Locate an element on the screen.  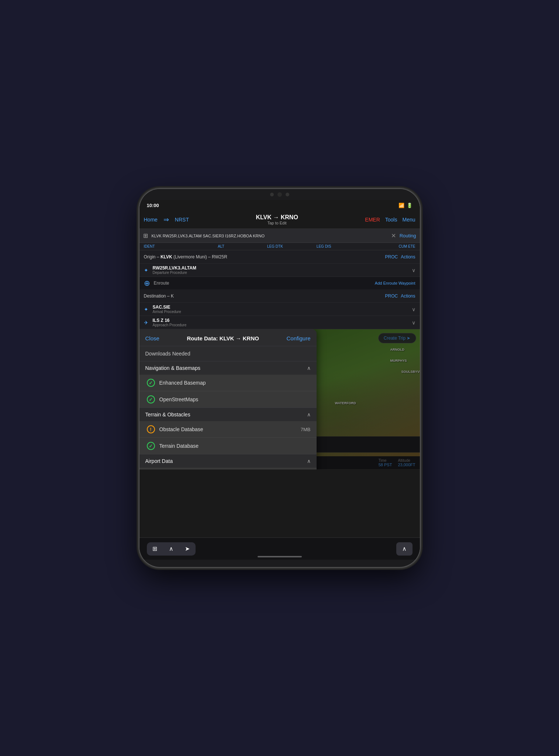
modal-close-button: Close is located at coordinates (152, 338).